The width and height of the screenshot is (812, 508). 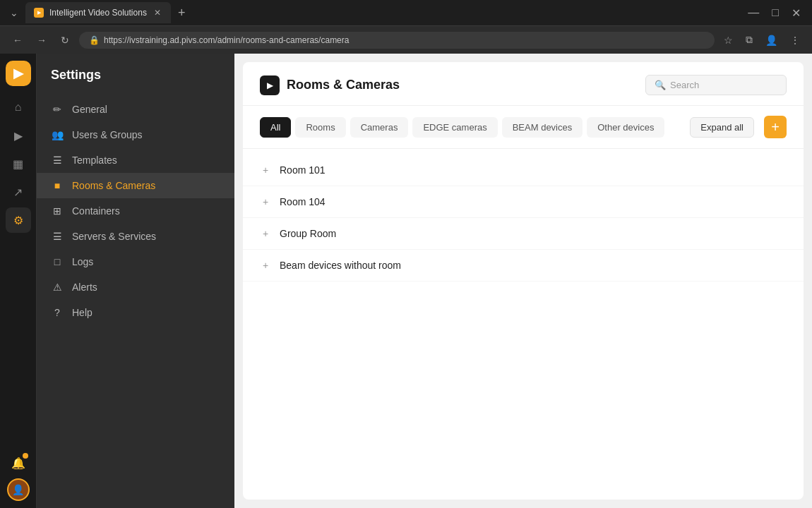 What do you see at coordinates (523, 171) in the screenshot?
I see `list-item: + Room 101` at bounding box center [523, 171].